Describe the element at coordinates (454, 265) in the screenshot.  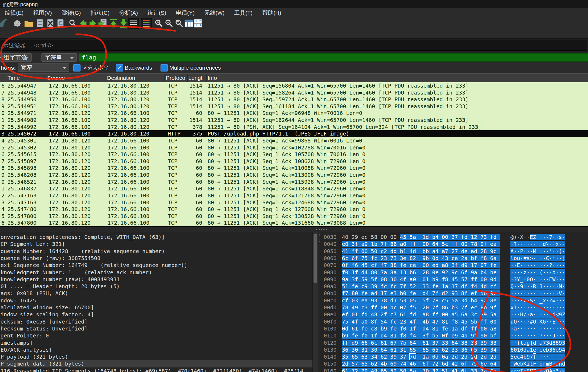
I see `hex-row: 00700f f6 45 cf f7 88 fe ce 00 ed a8 3f …` at that location.